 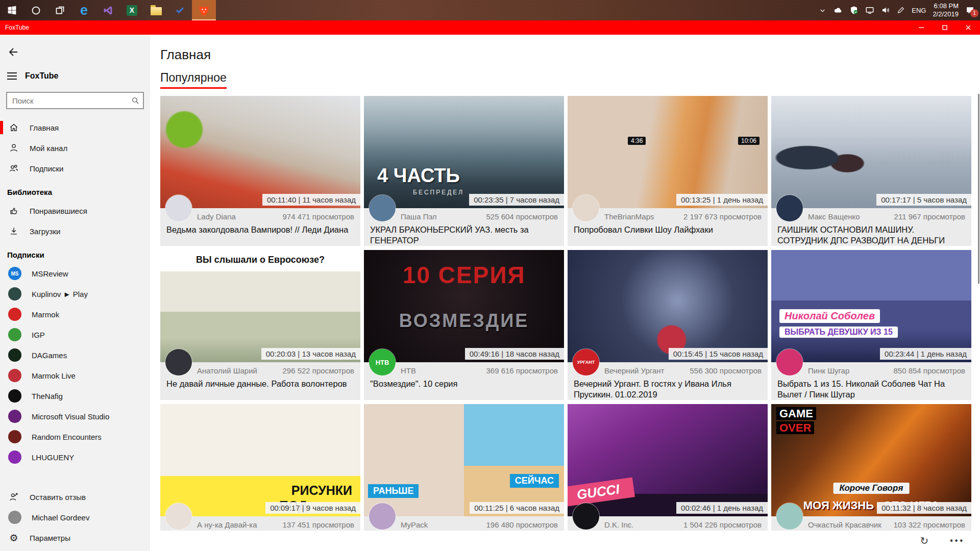 I want to click on sidebar-item-account: Michael Gordeev, so click(x=75, y=517).